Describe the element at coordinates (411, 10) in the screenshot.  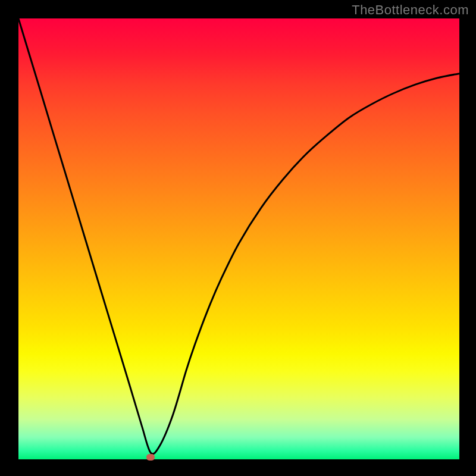
I see `watermark-text: TheBottleneck.com` at that location.